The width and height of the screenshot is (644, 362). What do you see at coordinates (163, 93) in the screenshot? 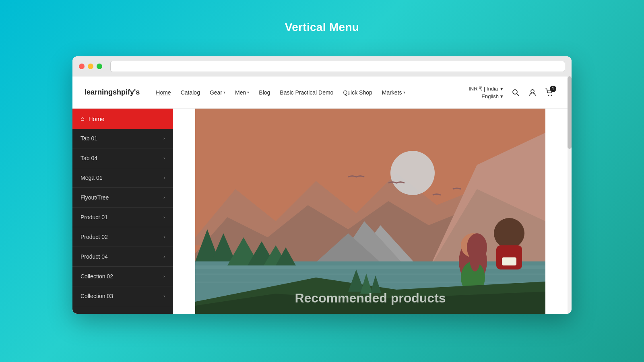
I see `nav-home: Home` at bounding box center [163, 93].